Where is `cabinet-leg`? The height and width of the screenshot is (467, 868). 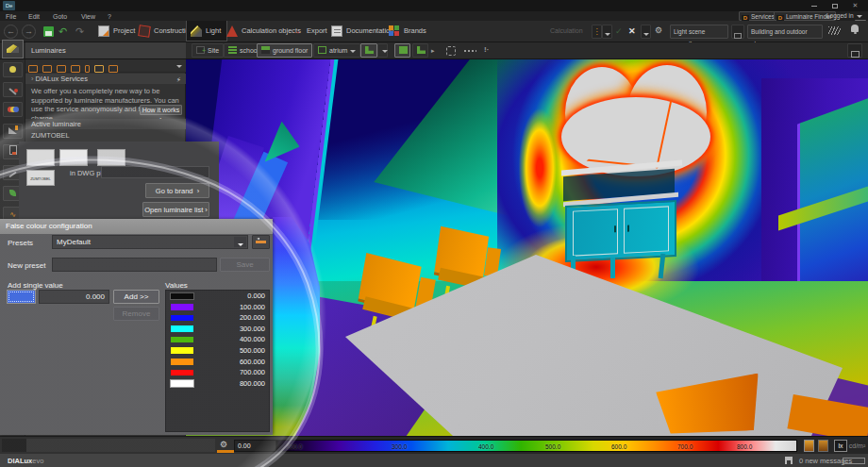 cabinet-leg is located at coordinates (613, 268).